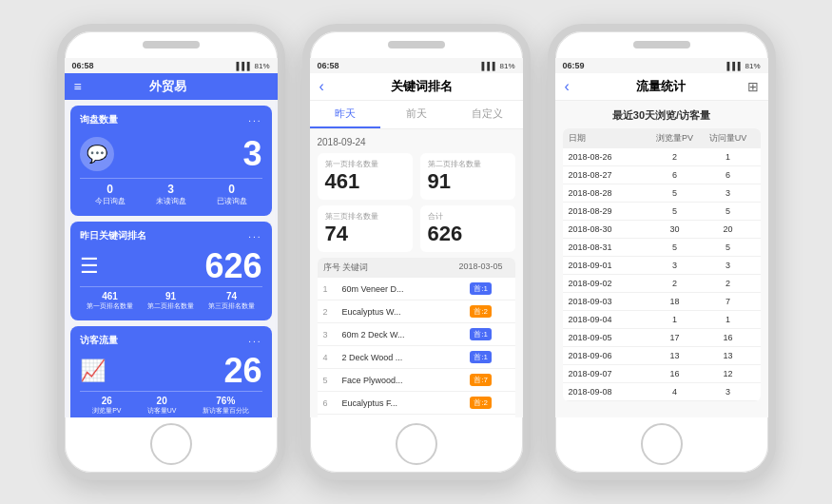  What do you see at coordinates (333, 312) in the screenshot?
I see `kw-row-num: 2` at bounding box center [333, 312].